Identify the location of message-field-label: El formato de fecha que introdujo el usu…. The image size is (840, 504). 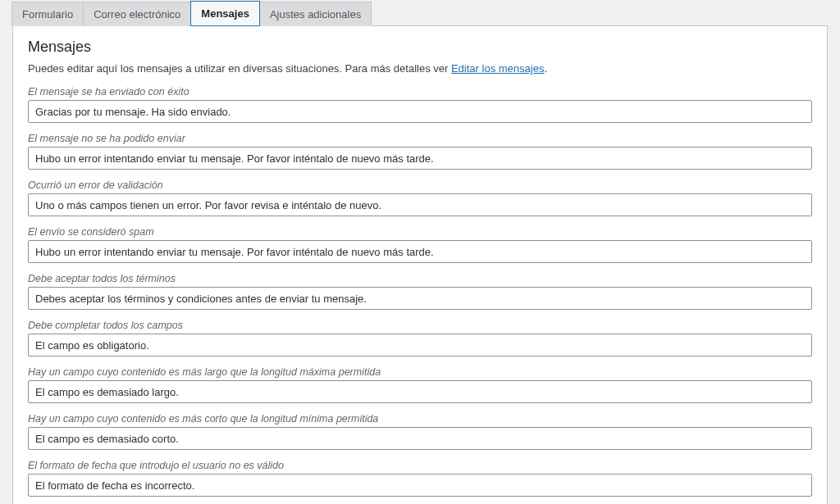
(420, 465).